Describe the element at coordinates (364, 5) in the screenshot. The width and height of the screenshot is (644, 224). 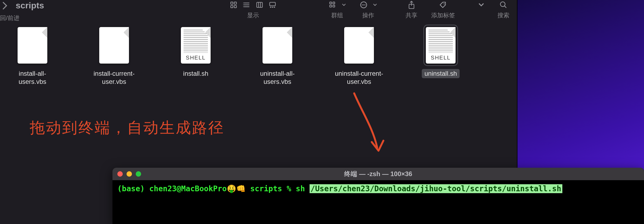
I see `action-button` at that location.